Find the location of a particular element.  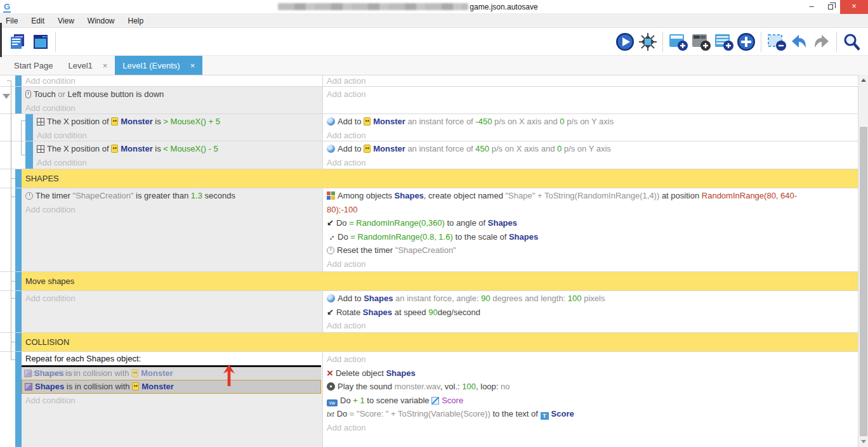

condition-timer: The timer "ShapeCreation" is greater tha… is located at coordinates (172, 196).